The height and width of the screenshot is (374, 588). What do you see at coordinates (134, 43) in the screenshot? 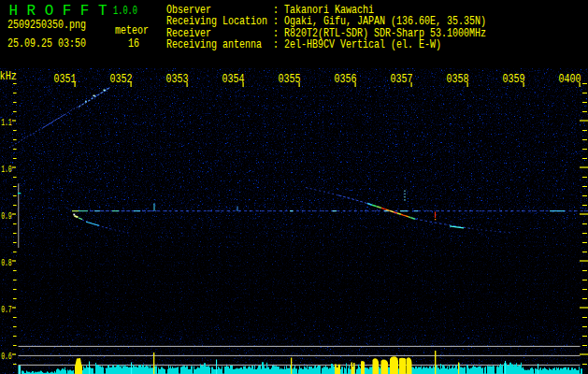
I see `svg-text: 16` at bounding box center [134, 43].